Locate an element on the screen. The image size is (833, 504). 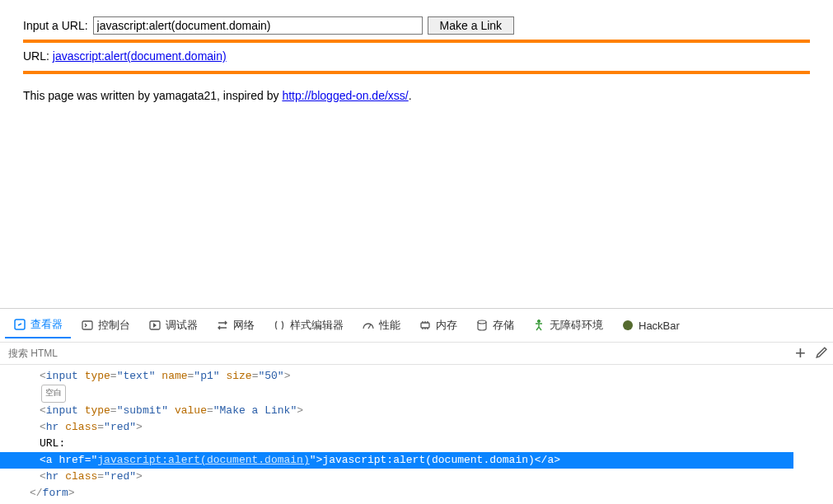
credits-link: http://blogged-on.de/xss/ is located at coordinates (344, 96).